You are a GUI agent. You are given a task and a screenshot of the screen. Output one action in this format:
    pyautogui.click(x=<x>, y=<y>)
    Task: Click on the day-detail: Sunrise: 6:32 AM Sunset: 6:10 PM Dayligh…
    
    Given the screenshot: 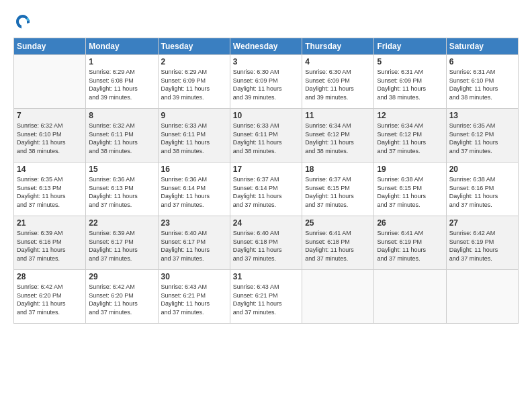 What is the action you would take?
    pyautogui.click(x=50, y=138)
    